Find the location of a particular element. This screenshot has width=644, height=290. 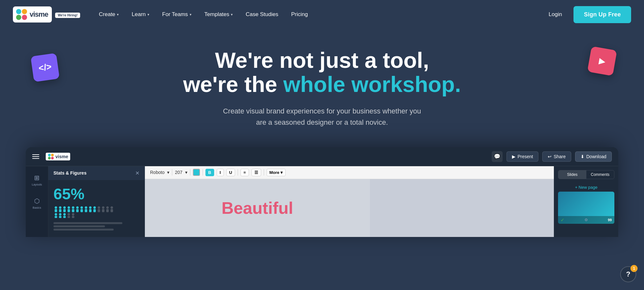

font-chevron: ▾ is located at coordinates (168, 172).